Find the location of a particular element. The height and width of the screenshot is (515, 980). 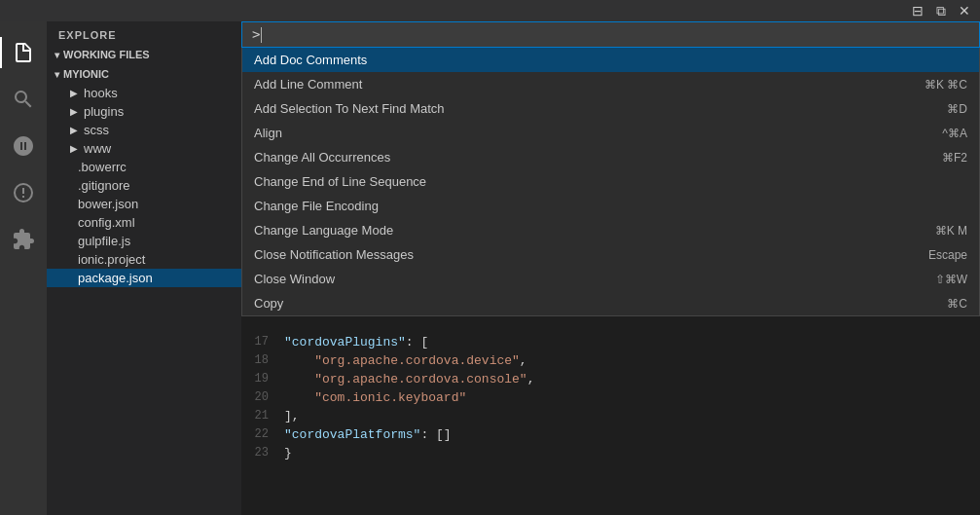

command-input-bar: > is located at coordinates (611, 35).